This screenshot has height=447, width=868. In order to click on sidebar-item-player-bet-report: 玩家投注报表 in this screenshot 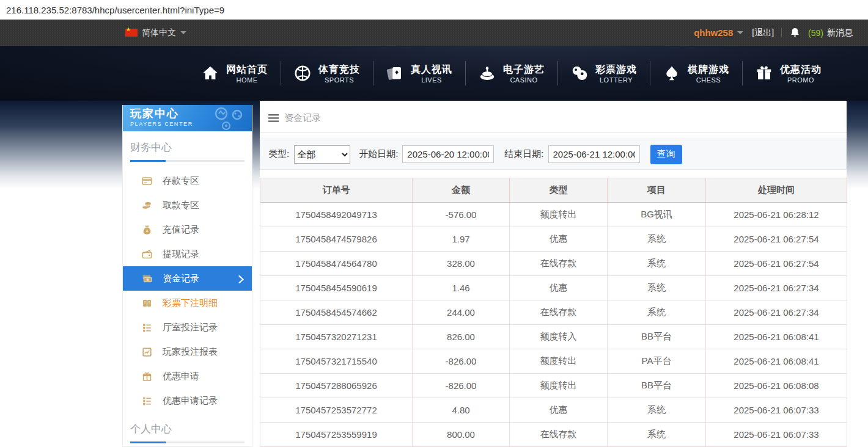, I will do `click(187, 352)`.